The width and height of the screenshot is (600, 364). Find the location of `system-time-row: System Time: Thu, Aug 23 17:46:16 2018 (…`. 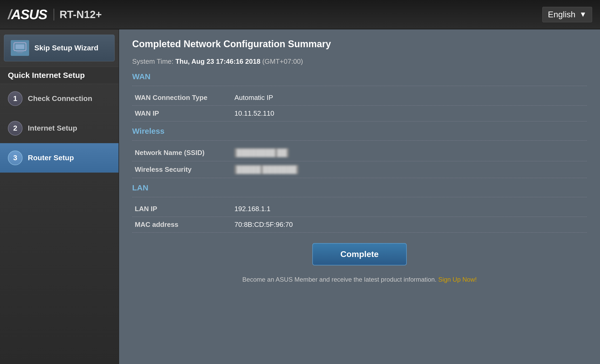

system-time-row: System Time: Thu, Aug 23 17:46:16 2018 (… is located at coordinates (360, 61).